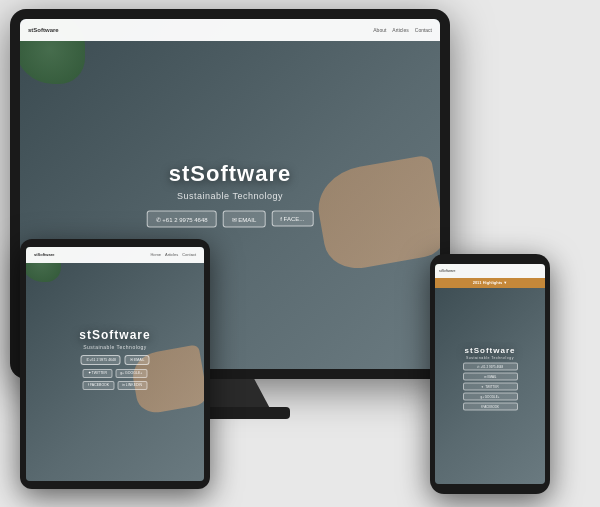 The image size is (600, 507). I want to click on tablet-nav-articles: Articles, so click(172, 254).